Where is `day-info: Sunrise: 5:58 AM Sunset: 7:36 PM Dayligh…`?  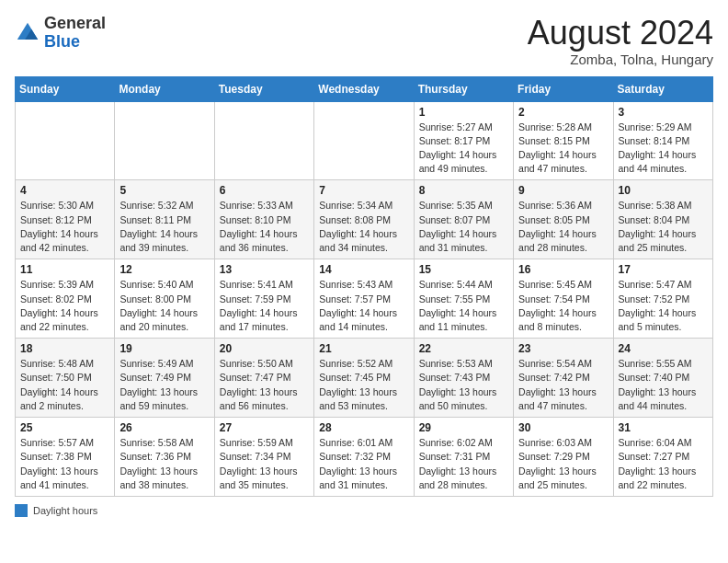
day-info: Sunrise: 5:58 AM Sunset: 7:36 PM Dayligh… is located at coordinates (164, 464).